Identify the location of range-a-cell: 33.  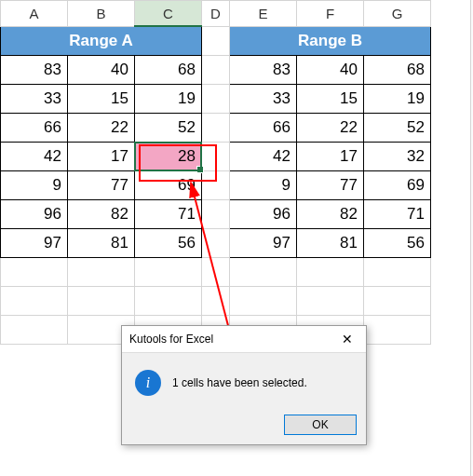
(34, 99).